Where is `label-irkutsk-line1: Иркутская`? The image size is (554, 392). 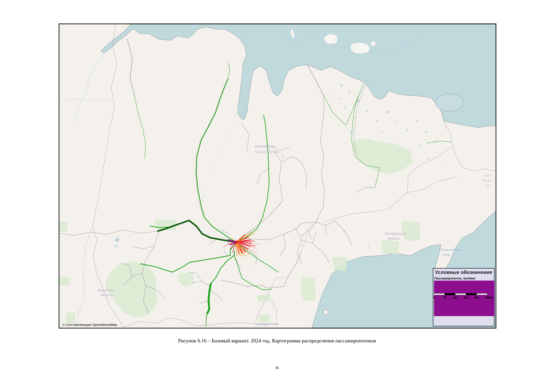 label-irkutsk-line1: Иркутская is located at coordinates (106, 290).